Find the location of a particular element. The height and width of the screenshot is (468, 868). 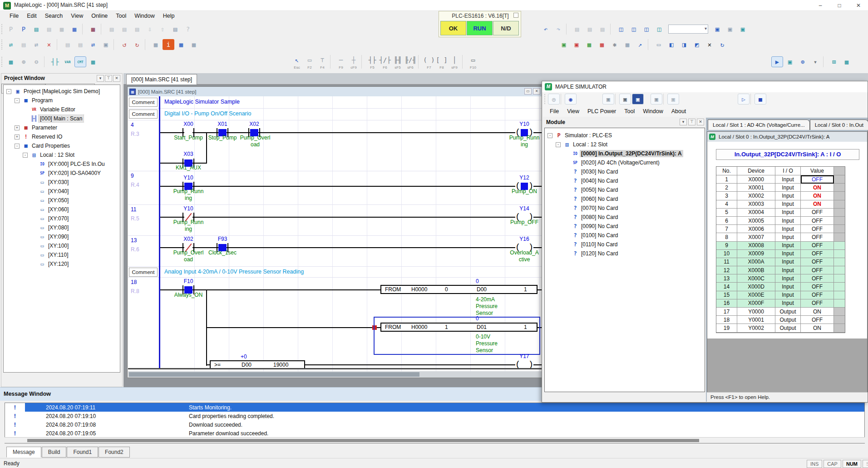

message-tab: Found2 is located at coordinates (114, 452).